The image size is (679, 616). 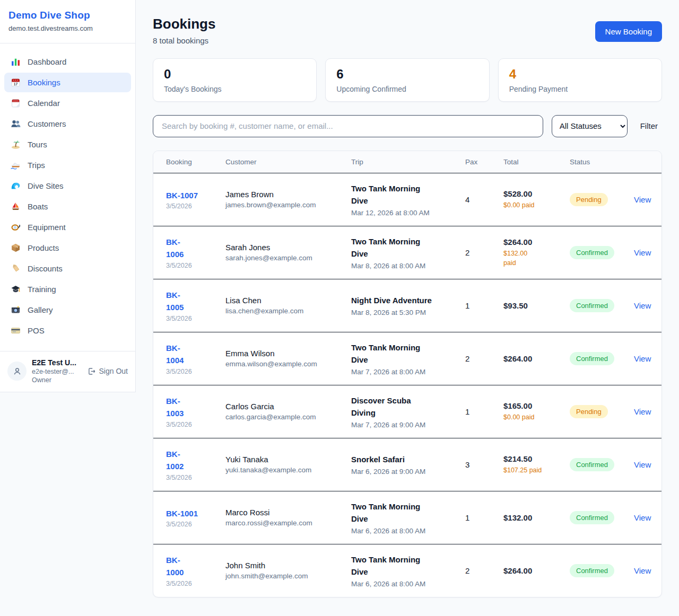 I want to click on sidebar-nav: Dashboard17BookingsCalendarCustomersTour…, so click(x=68, y=197).